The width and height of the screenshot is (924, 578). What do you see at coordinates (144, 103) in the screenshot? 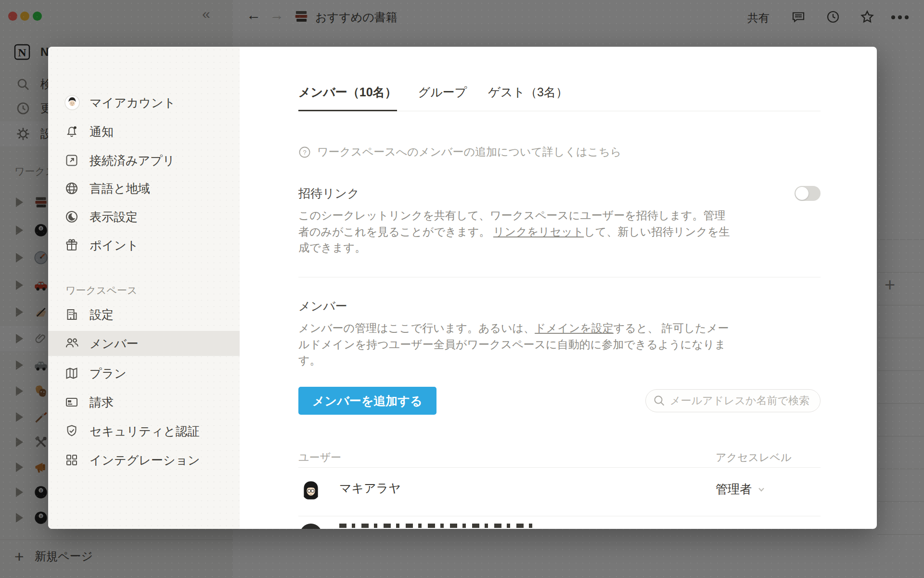
I see `settings-item-my-account: マイアカウント` at bounding box center [144, 103].